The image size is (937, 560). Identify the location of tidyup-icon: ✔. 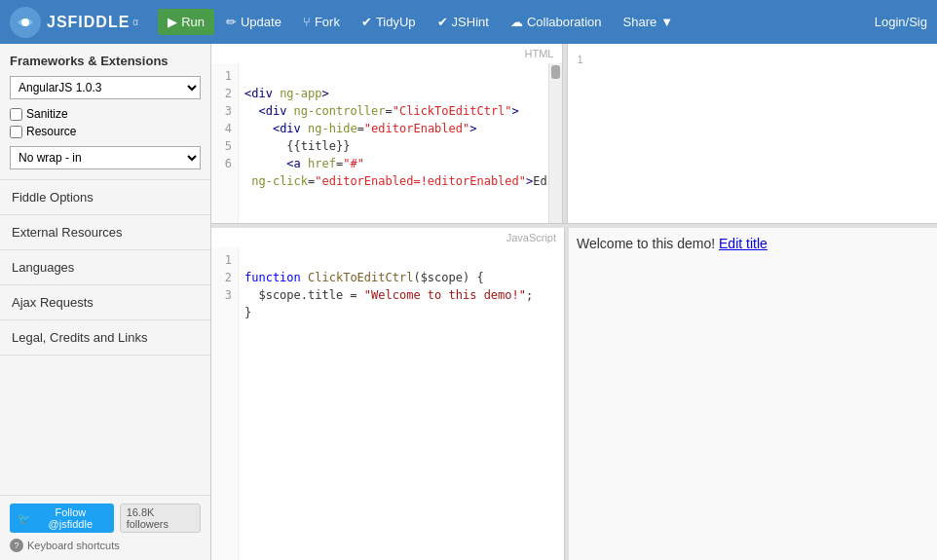
(366, 21).